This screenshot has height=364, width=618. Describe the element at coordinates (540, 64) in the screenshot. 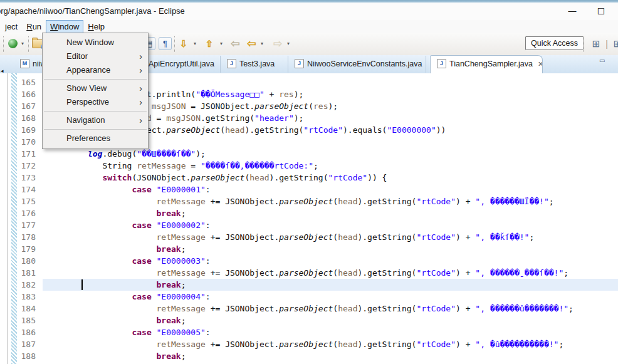

I see `close-tab-icon: ✕` at that location.